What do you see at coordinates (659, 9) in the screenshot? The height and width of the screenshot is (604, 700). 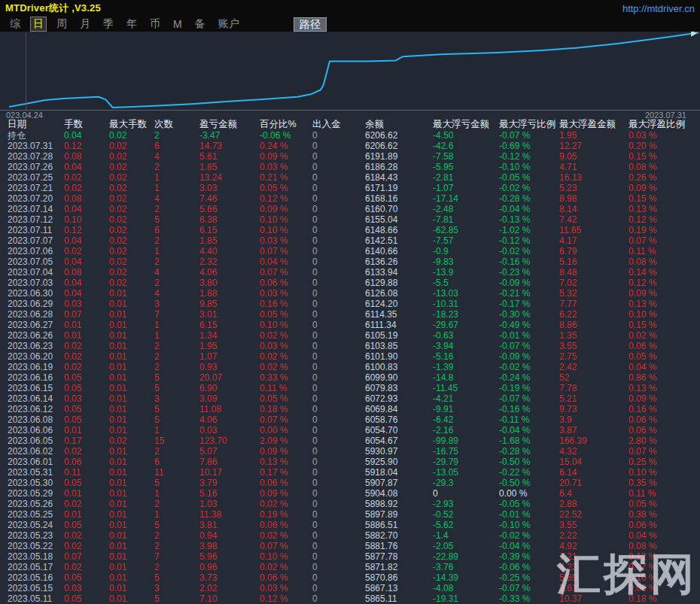 I see `site-link: http://mtdriver.cn` at bounding box center [659, 9].